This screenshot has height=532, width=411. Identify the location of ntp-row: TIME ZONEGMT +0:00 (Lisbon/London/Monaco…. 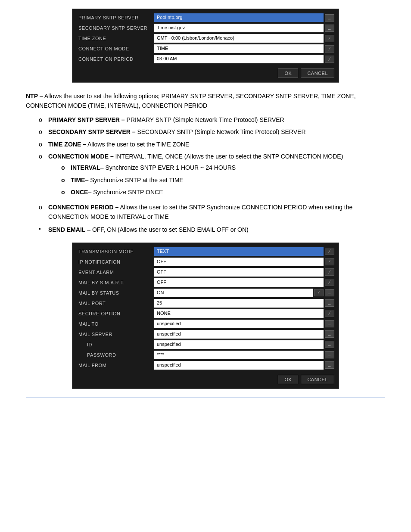
(206, 38).